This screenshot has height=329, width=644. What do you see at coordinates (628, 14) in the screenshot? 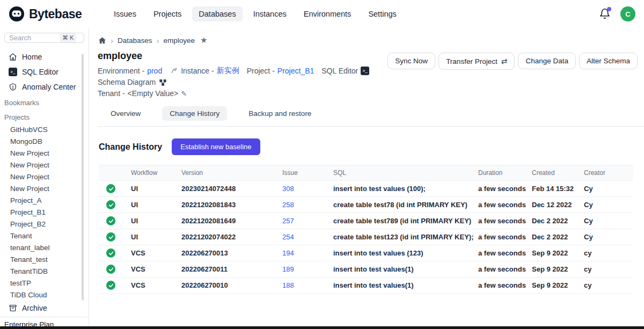
I see `avatar: C` at bounding box center [628, 14].